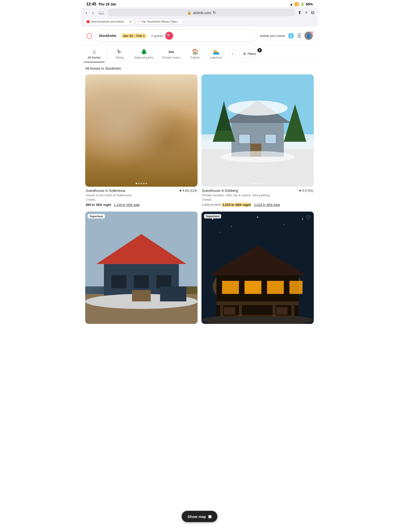 This screenshot has width=399, height=532. I want to click on category-arrow-button: ›, so click(233, 54).